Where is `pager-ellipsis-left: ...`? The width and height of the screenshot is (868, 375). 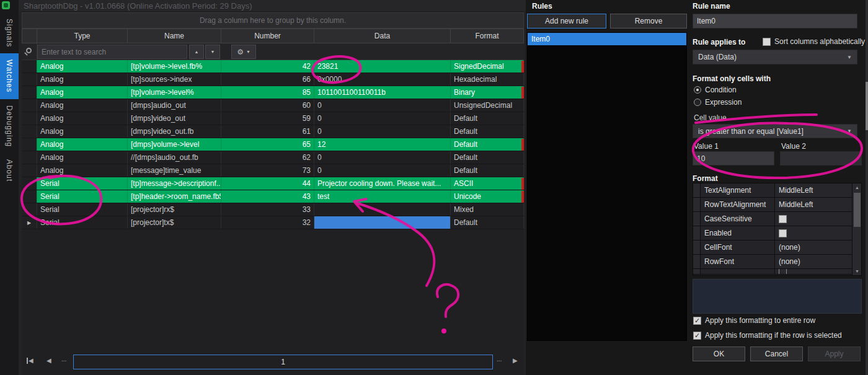 pager-ellipsis-left: ... is located at coordinates (64, 360).